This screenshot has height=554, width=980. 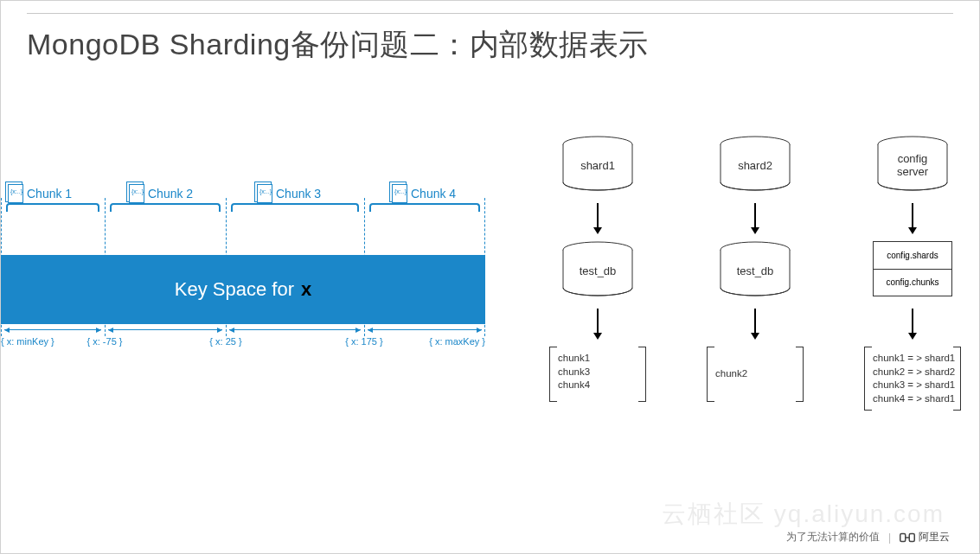 What do you see at coordinates (598, 163) in the screenshot?
I see `shard-cylinder: shard1` at bounding box center [598, 163].